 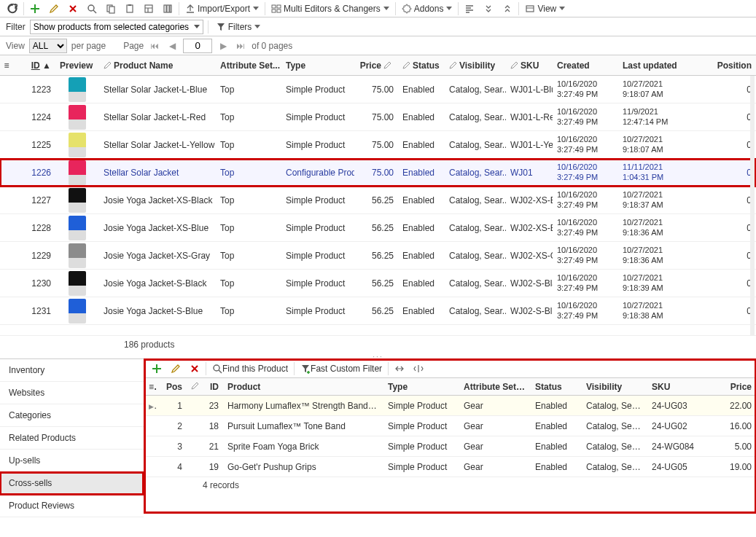 What do you see at coordinates (168, 9) in the screenshot?
I see `columns-button` at bounding box center [168, 9].